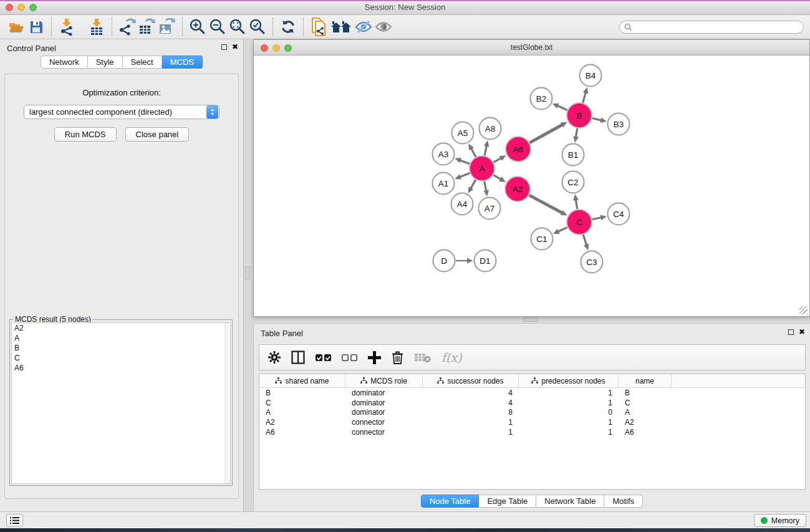 The width and height of the screenshot is (810, 532). I want to click on graph-edge-A-A1, so click(465, 175).